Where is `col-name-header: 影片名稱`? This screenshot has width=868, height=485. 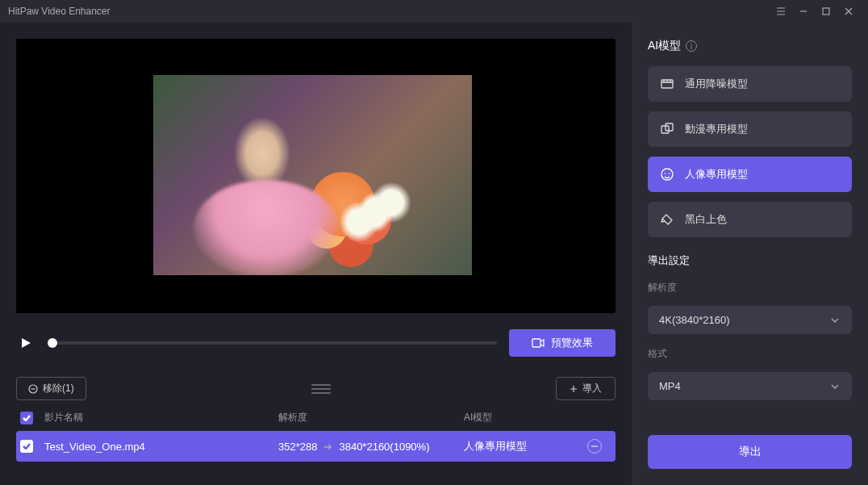
col-name-header: 影片名稱 is located at coordinates (161, 418).